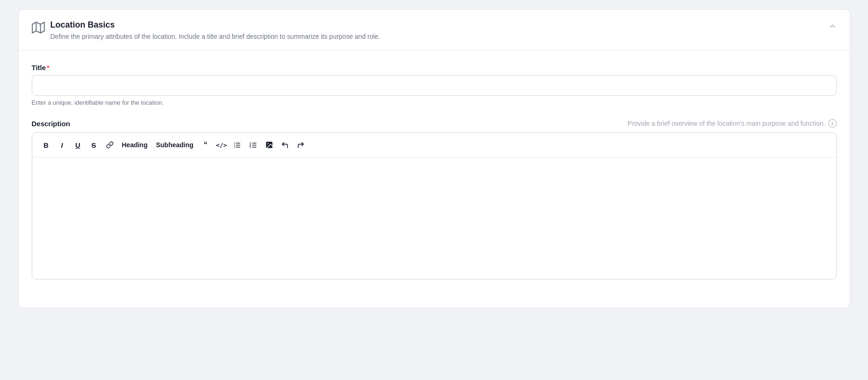 The image size is (868, 380). What do you see at coordinates (62, 145) in the screenshot?
I see `italic-button: I` at bounding box center [62, 145].